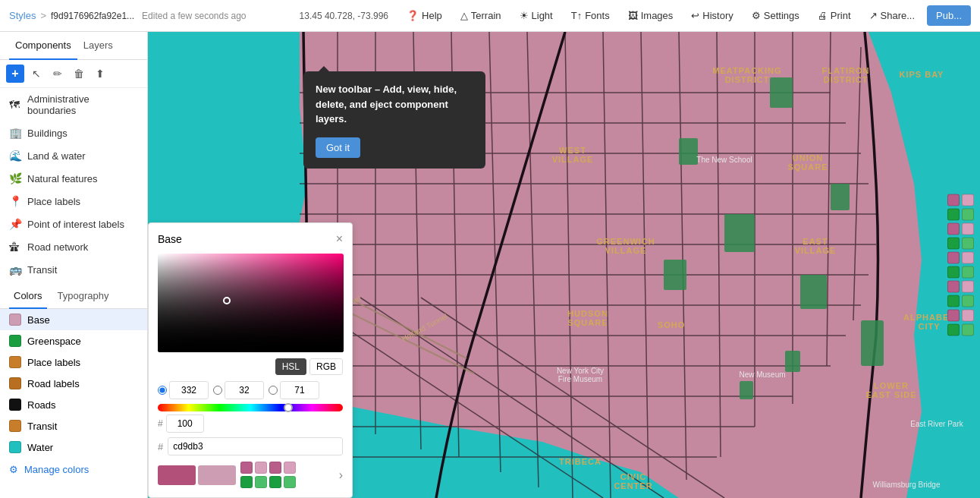  What do you see at coordinates (255, 446) in the screenshot?
I see `hex-input` at bounding box center [255, 446].